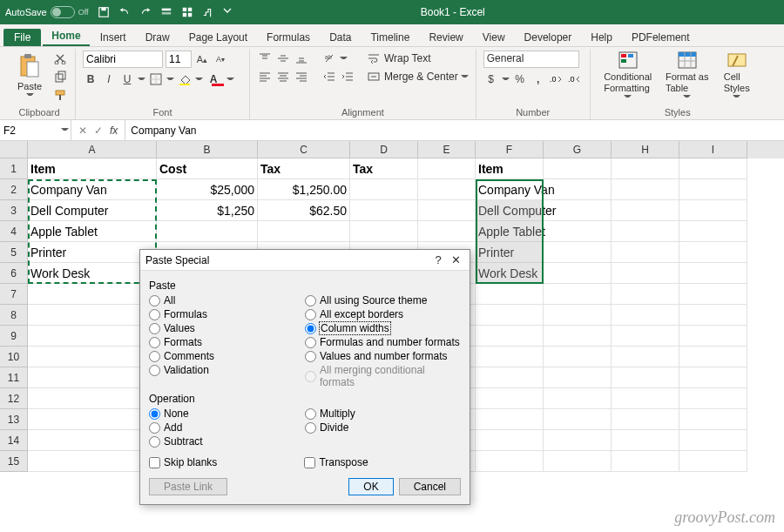  What do you see at coordinates (220, 59) in the screenshot?
I see `decrease-font-icon: A▾` at bounding box center [220, 59].